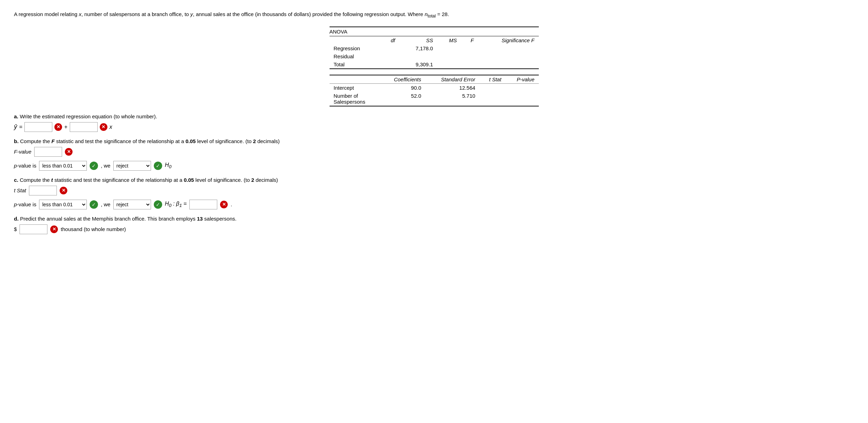  What do you see at coordinates (21, 127) in the screenshot?
I see `equals-sign: =` at bounding box center [21, 127].